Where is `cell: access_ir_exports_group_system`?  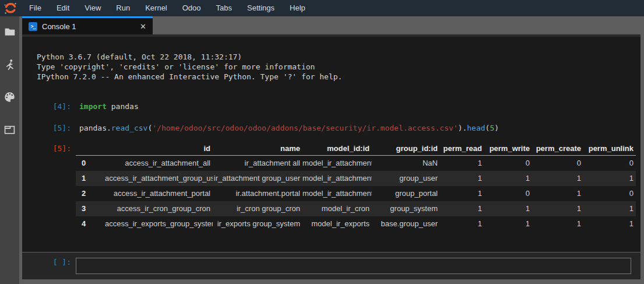 cell: access_ir_exports_group_system is located at coordinates (159, 224).